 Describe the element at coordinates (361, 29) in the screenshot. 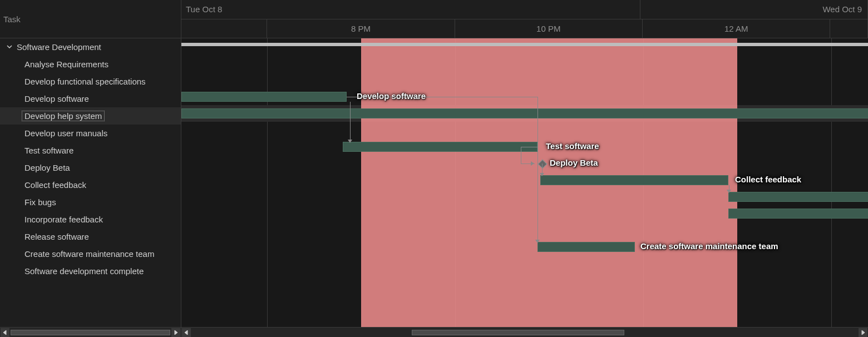

I see `hour-header: 8 PM` at that location.